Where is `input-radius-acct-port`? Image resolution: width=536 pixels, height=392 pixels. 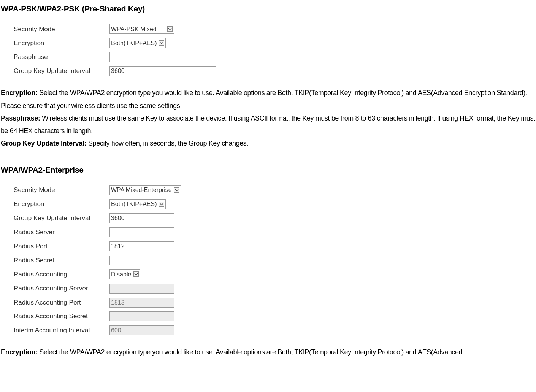 input-radius-acct-port is located at coordinates (142, 303).